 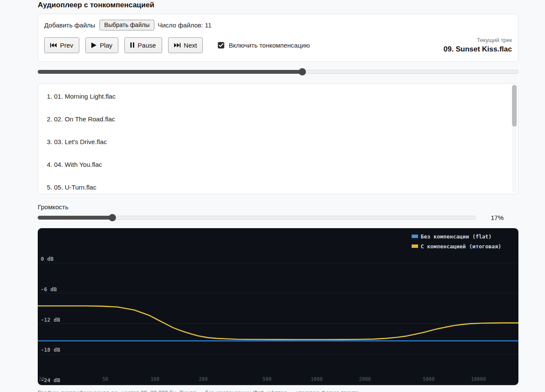 What do you see at coordinates (286, 165) in the screenshot?
I see `playlist-item: 04. With You.flac` at bounding box center [286, 165].